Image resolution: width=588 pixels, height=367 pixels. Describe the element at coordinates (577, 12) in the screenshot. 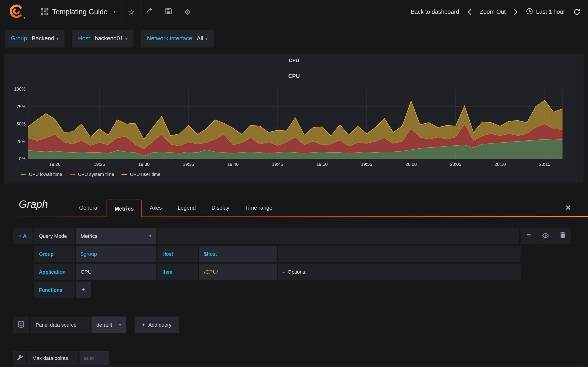

I see `refresh-button` at that location.